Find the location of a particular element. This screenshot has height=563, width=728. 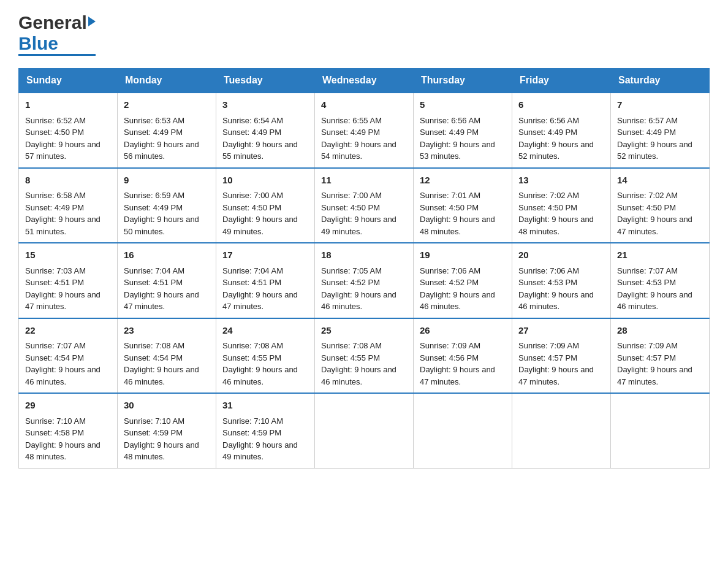

sunrise-text: Sunrise: 7:03 AM is located at coordinates (55, 271).